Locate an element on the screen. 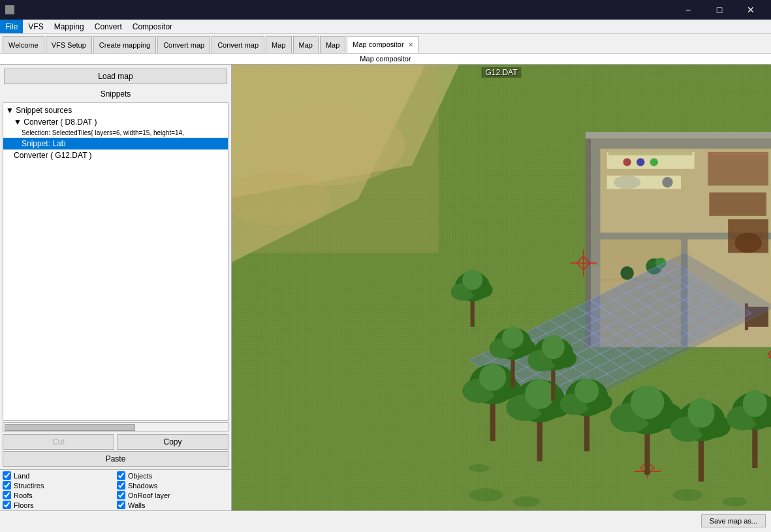  save-map-button: Save map as... is located at coordinates (734, 521).